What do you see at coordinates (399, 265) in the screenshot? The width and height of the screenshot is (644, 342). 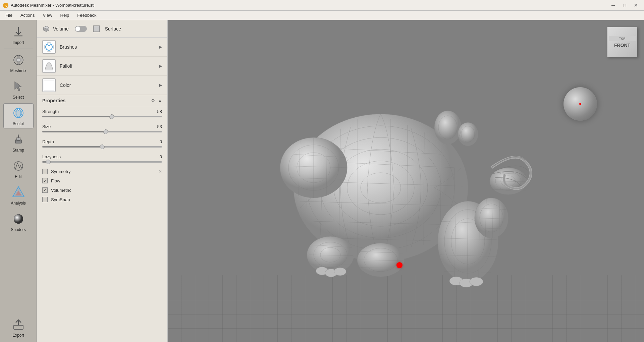 I see `floor-indicator-dot` at bounding box center [399, 265].